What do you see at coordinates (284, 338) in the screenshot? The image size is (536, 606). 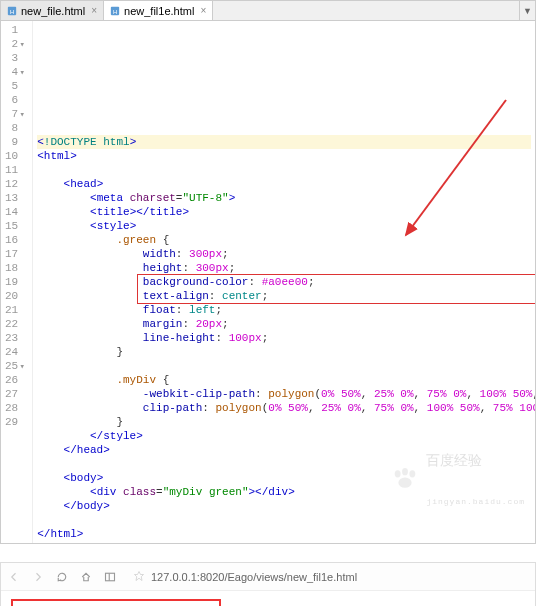 I see `code-line: line-height: 100px;` at bounding box center [284, 338].